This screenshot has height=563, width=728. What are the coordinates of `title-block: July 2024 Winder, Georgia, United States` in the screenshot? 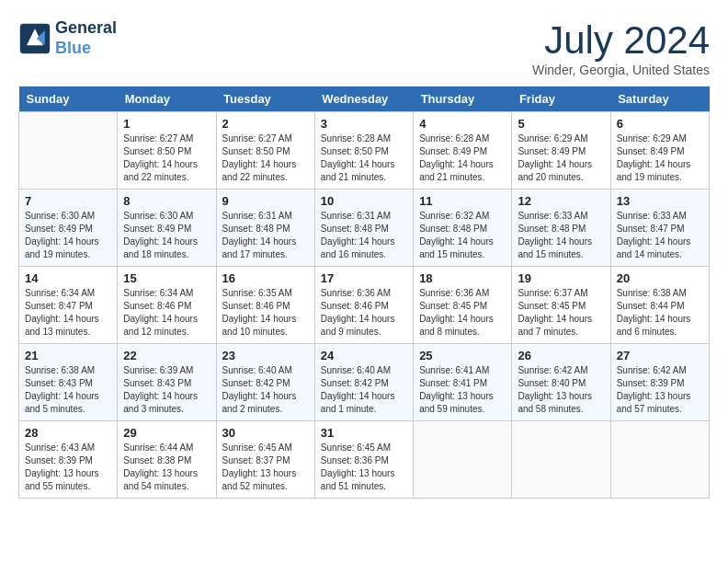 It's located at (621, 48).